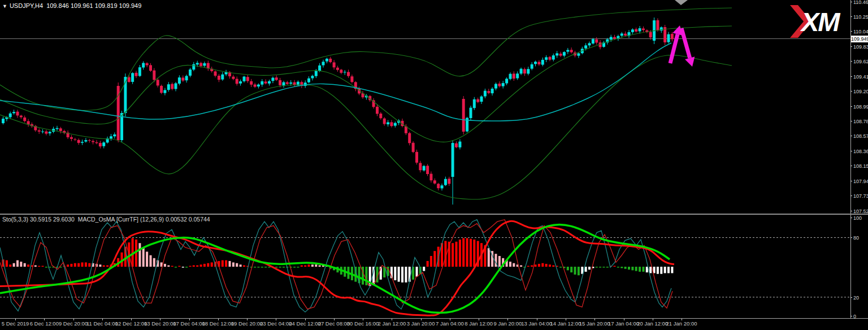 The width and height of the screenshot is (868, 330). What do you see at coordinates (820, 21) in the screenshot?
I see `xm-logo-text: XM` at bounding box center [820, 21].